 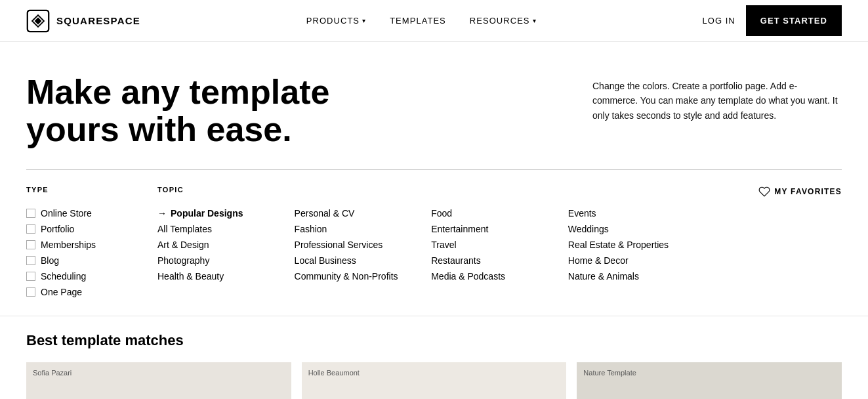 I want to click on heart-icon, so click(x=764, y=192).